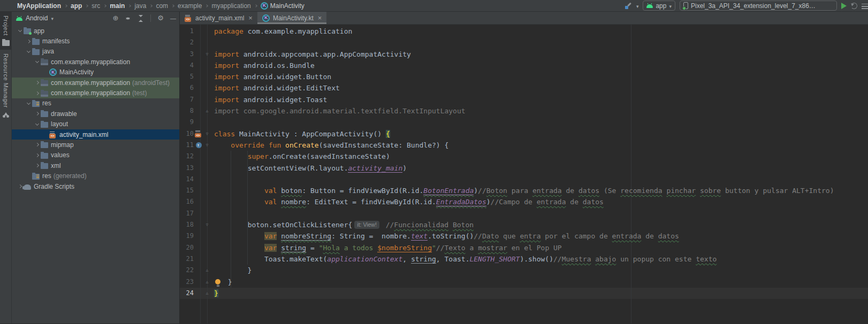 Image resolution: width=868 pixels, height=324 pixels. Describe the element at coordinates (141, 18) in the screenshot. I see `collapse-all-icon` at that location.